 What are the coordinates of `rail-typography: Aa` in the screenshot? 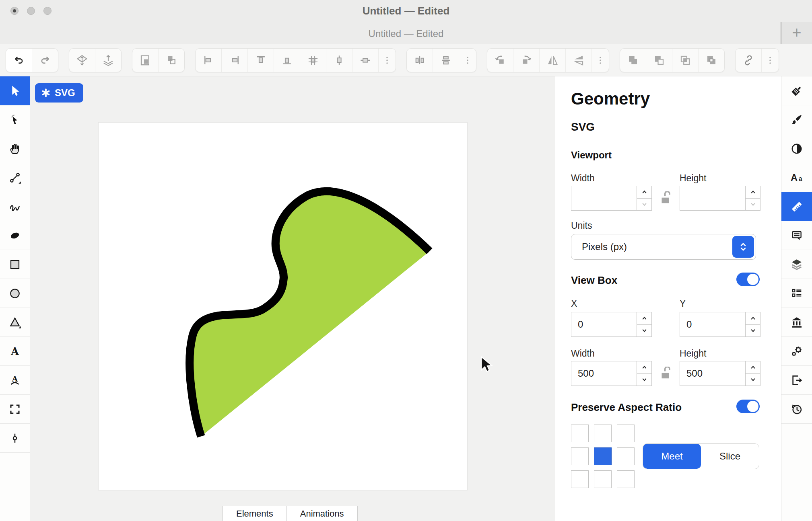 It's located at (797, 178).